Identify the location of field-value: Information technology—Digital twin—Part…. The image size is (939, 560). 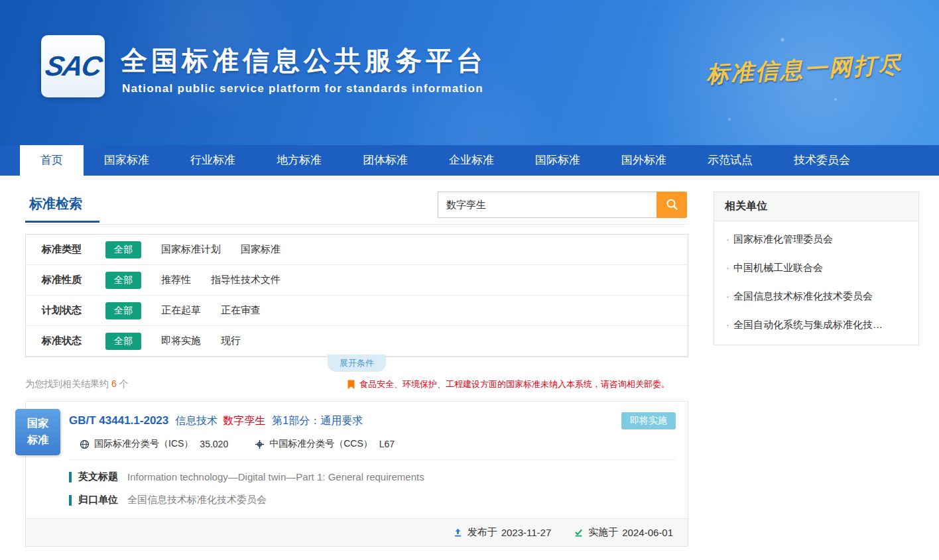
(276, 477).